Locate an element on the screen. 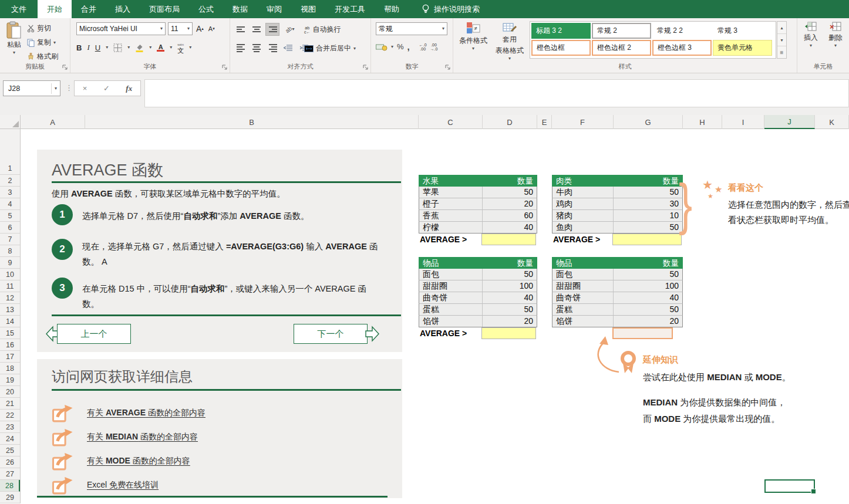 This screenshot has height=504, width=849. link-median: 有关 MEDIAN 函数的全部内容 is located at coordinates (124, 437).